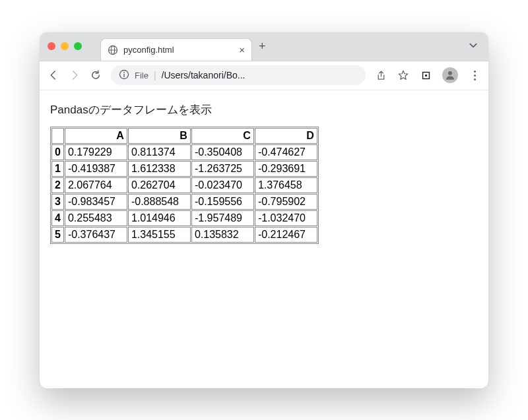 This screenshot has width=528, height=420. What do you see at coordinates (78, 46) in the screenshot?
I see `maximize-icon` at bounding box center [78, 46].